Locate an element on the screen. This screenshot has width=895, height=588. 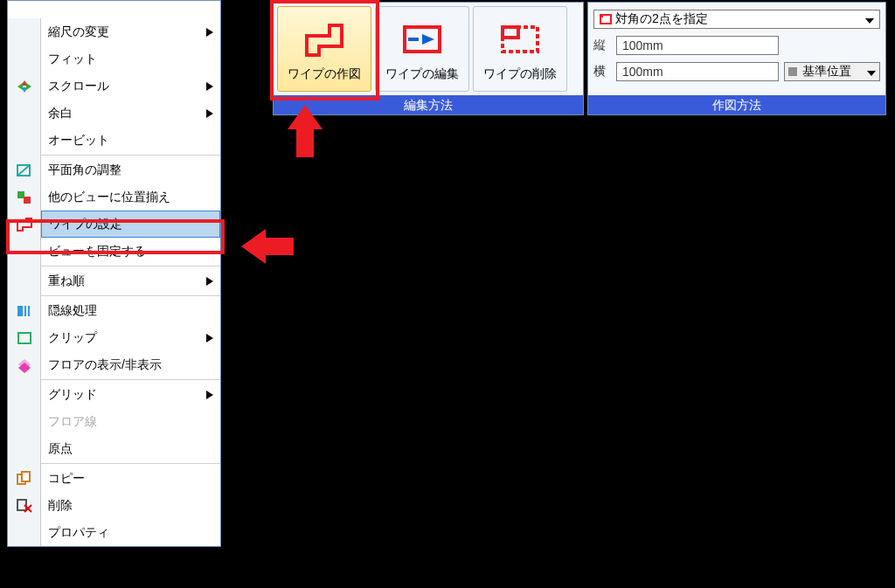
ribbon-group-label: 編集方法 is located at coordinates (428, 105).